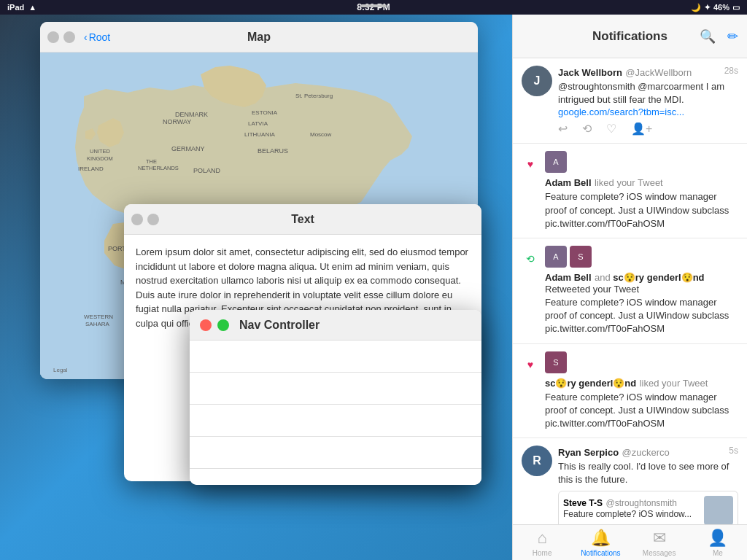 The height and width of the screenshot is (560, 747). I want to click on tab-home-label: Home, so click(543, 553).